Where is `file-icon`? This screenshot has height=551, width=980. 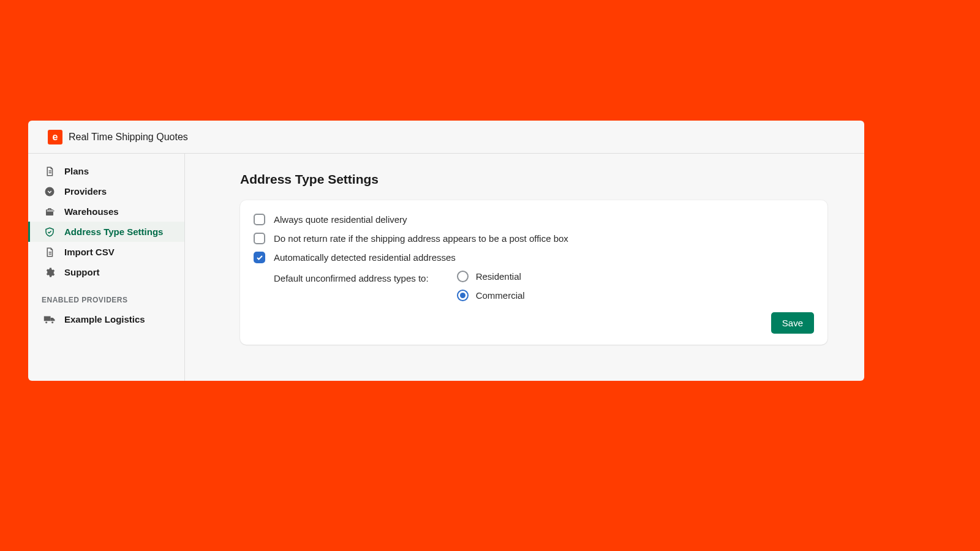 file-icon is located at coordinates (50, 252).